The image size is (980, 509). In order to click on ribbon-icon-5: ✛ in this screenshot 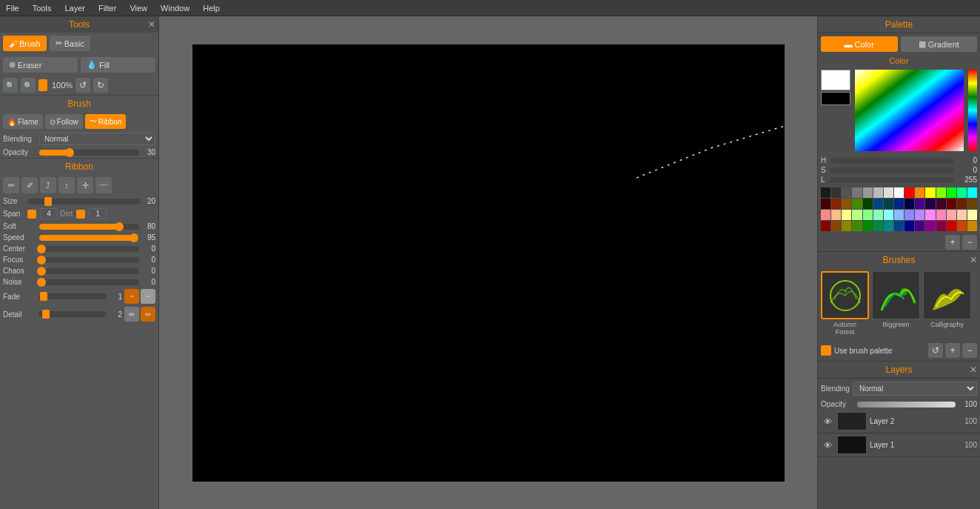, I will do `click(85, 185)`.